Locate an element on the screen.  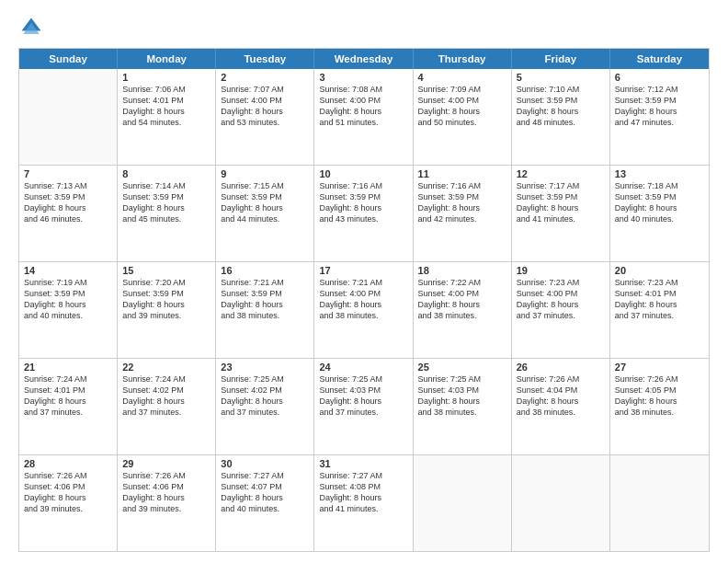
weekday-header-saturday: Saturday is located at coordinates (660, 59).